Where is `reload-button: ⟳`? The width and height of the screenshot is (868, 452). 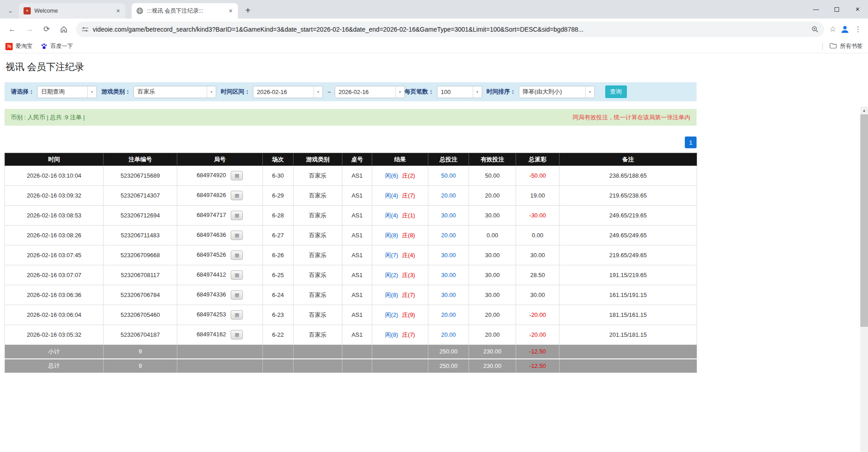
reload-button: ⟳ is located at coordinates (47, 29).